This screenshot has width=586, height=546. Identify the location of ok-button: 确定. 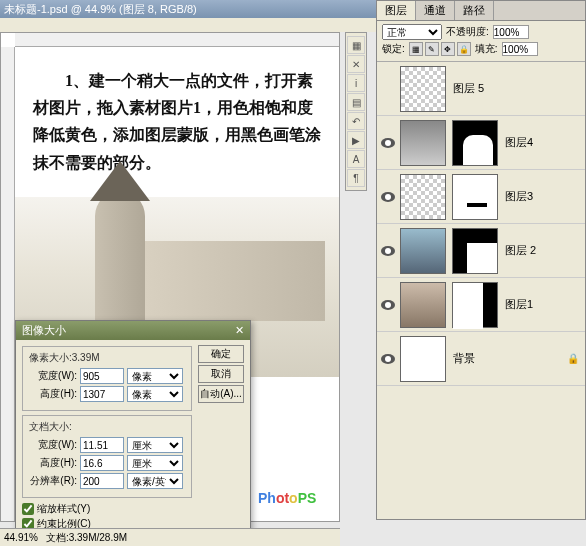
(221, 354).